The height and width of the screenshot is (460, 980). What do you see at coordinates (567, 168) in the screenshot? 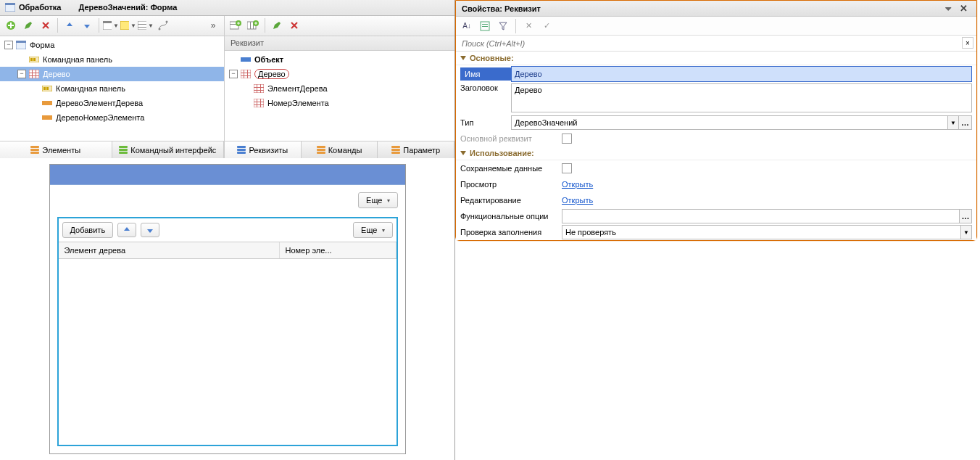
I see `chk-saved` at bounding box center [567, 168].